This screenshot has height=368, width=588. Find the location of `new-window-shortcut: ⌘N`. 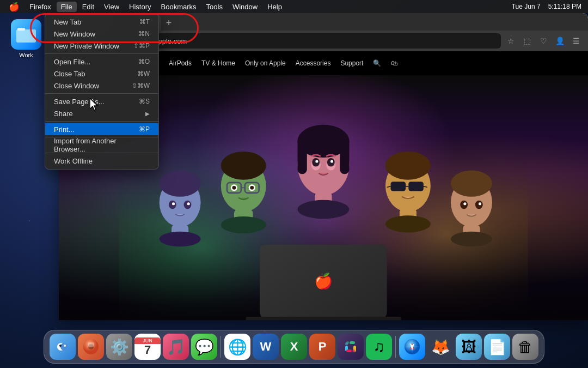

new-window-shortcut: ⌘N is located at coordinates (144, 34).